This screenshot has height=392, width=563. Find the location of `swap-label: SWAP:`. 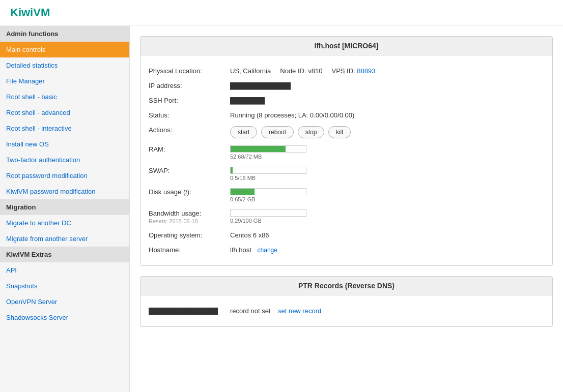

swap-label: SWAP: is located at coordinates (189, 171).